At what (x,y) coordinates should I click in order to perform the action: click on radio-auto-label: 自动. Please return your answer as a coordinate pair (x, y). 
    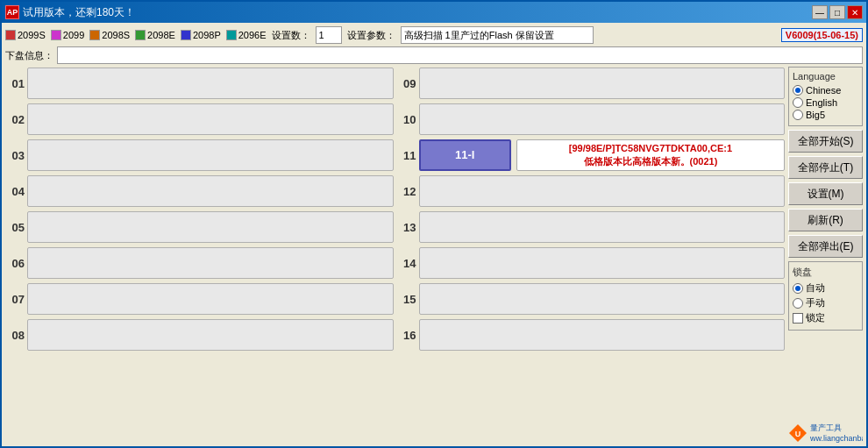
    Looking at the image, I should click on (815, 288).